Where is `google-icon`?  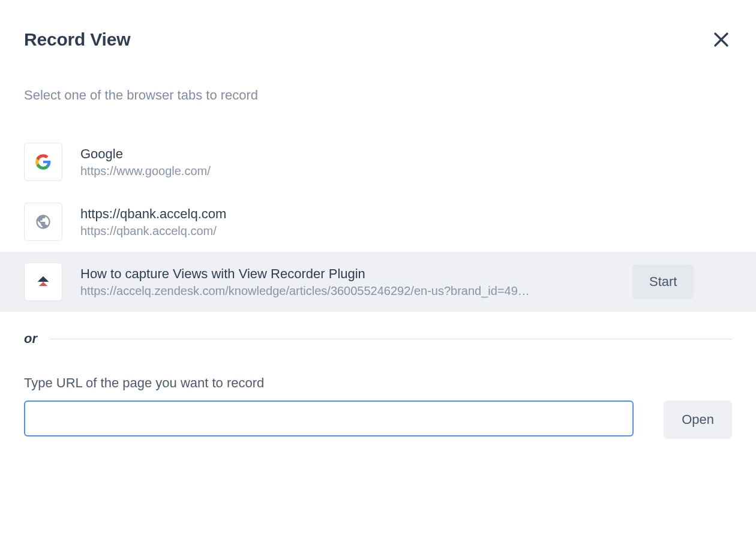
google-icon is located at coordinates (43, 162).